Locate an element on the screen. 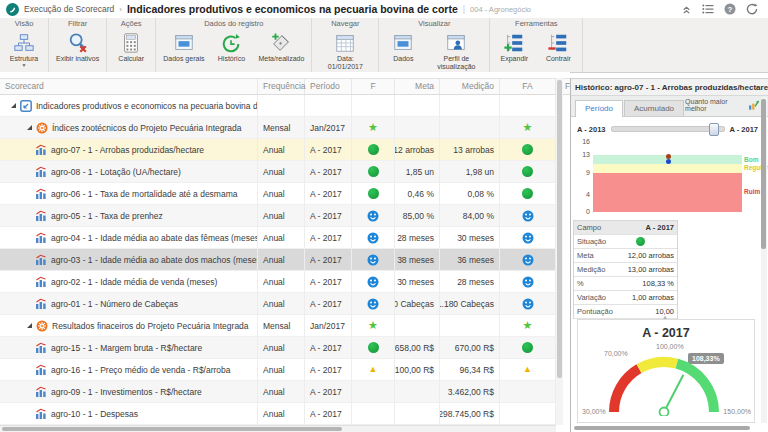 This screenshot has height=432, width=768. ribbon-button-perfil-de-visualizacao: Perfil de visualização is located at coordinates (456, 51).